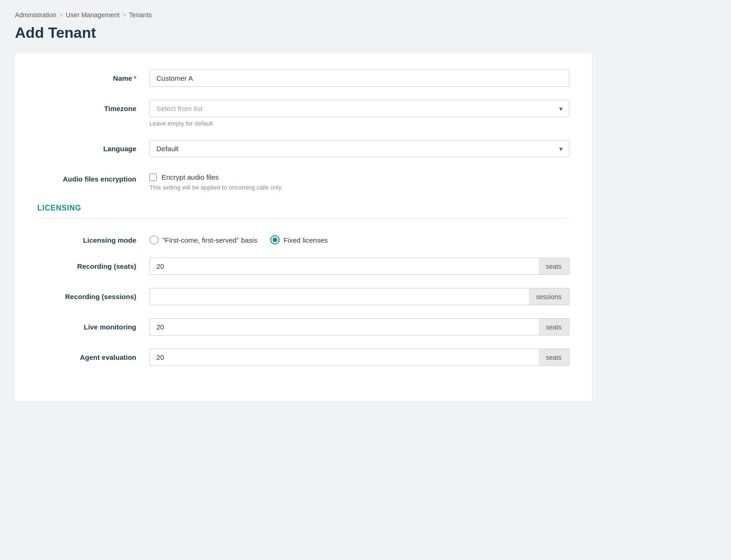  I want to click on recording-seats-wrapper: seats, so click(359, 266).